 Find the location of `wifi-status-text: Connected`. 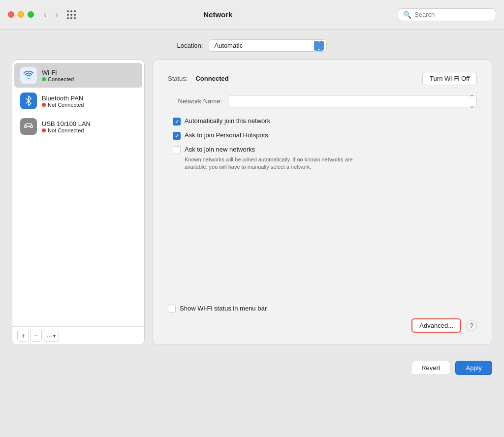

wifi-status-text: Connected is located at coordinates (61, 79).